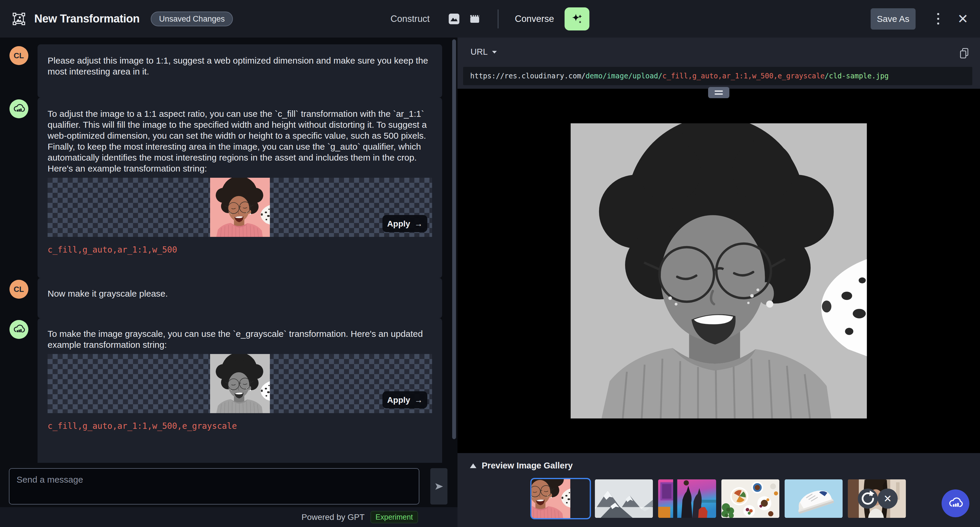 The width and height of the screenshot is (980, 527). Describe the element at coordinates (229, 298) in the screenshot. I see `user-message: CL Now make it grayscale please.` at that location.